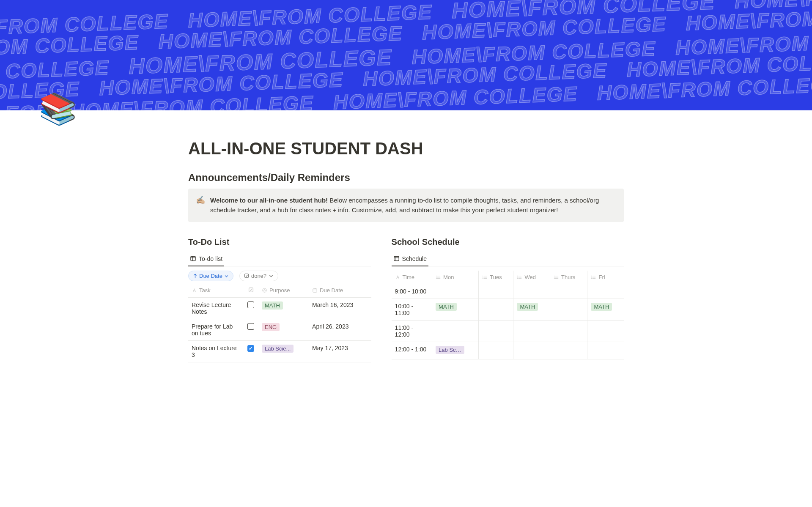 This screenshot has height=507, width=812. Describe the element at coordinates (406, 206) in the screenshot. I see `welcome-callout: ✍🏼 Welcome to our all-in-one student hub…` at that location.